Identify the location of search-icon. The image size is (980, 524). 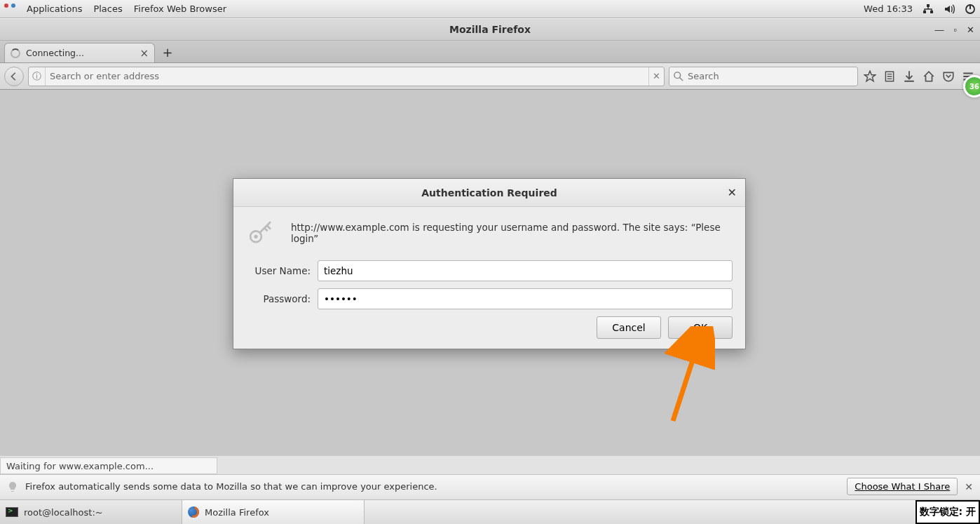
(679, 76).